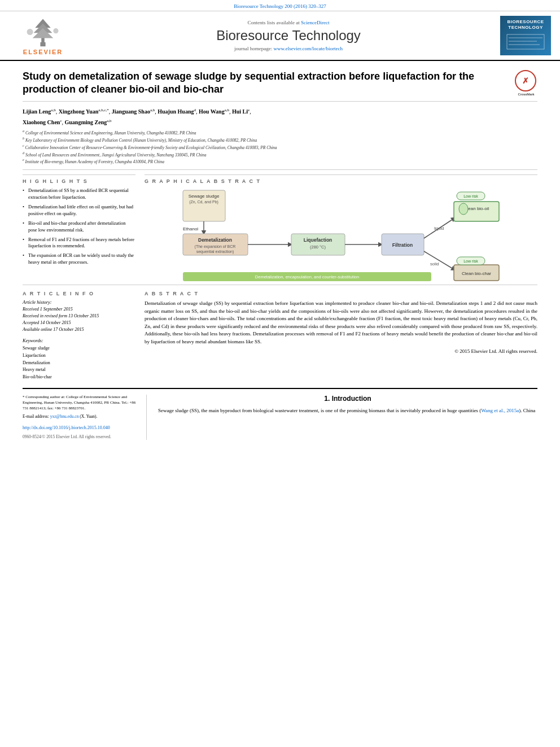 Image resolution: width=560 pixels, height=747 pixels. Describe the element at coordinates (79, 227) in the screenshot. I see `highlight-item-3: Bio-oil and bio-char produced after deme…` at that location.